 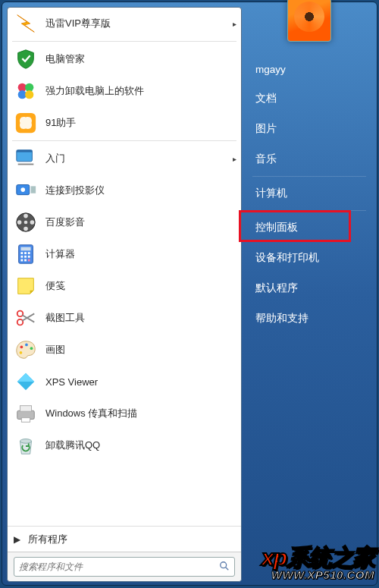 I want to click on right-link-devices-printers: 设备和打印机, so click(x=309, y=258).